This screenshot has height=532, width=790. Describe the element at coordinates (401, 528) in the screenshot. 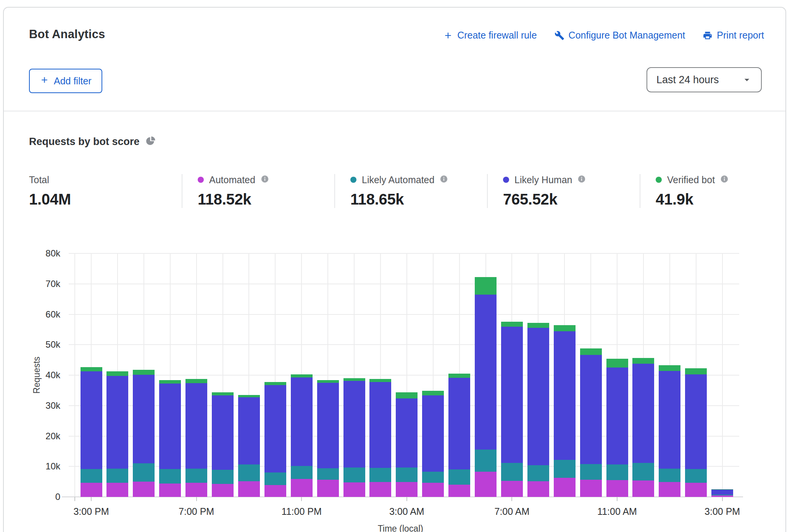

I see `x-axis-title: Time (local)` at that location.